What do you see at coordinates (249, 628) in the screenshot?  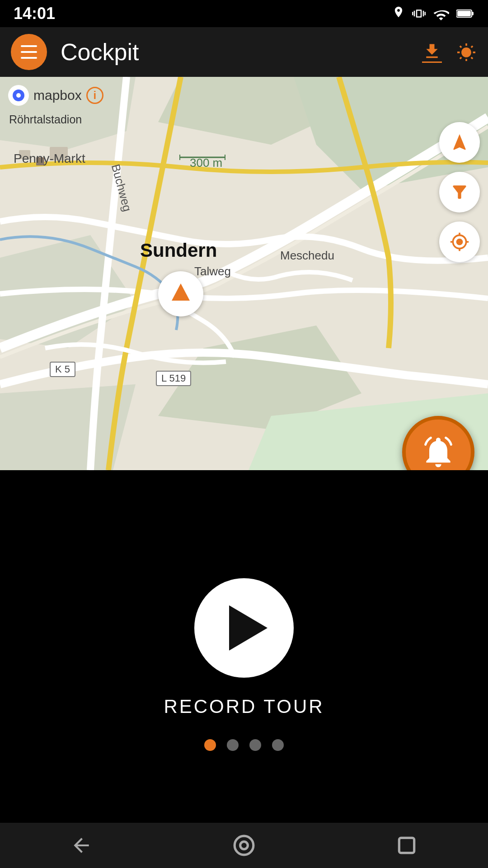 I see `play-icon` at bounding box center [249, 628].